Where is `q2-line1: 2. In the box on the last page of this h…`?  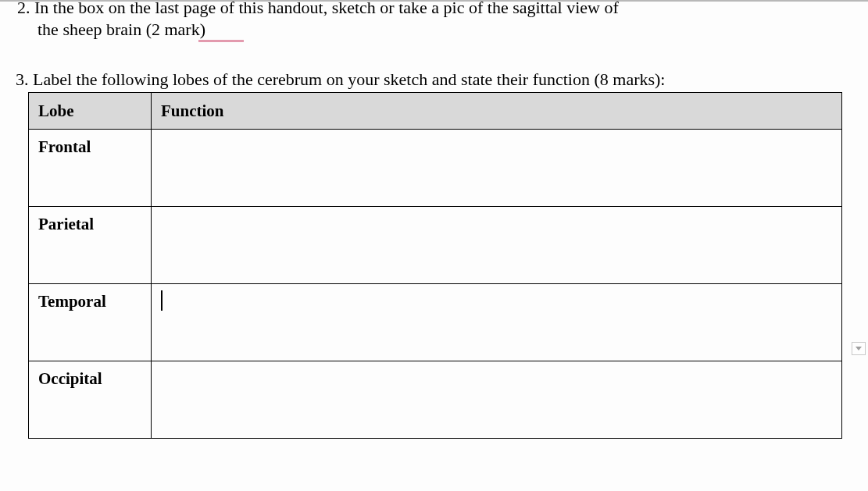 q2-line1: 2. In the box on the last page of this h… is located at coordinates (431, 9).